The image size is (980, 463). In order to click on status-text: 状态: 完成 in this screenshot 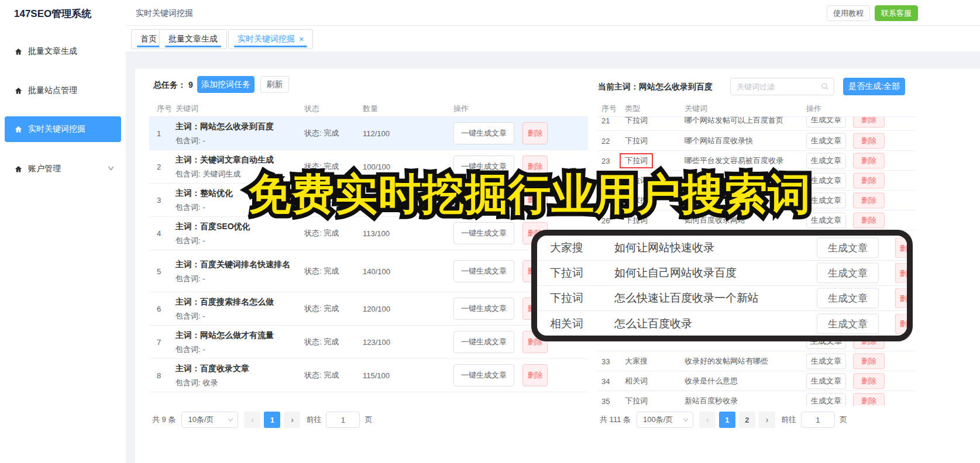, I will do `click(322, 309)`.